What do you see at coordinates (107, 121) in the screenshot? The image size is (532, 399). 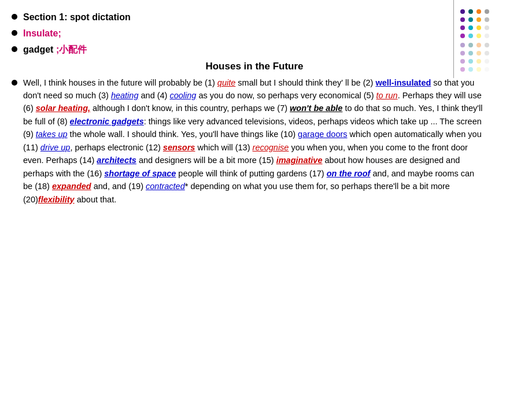 I see `highlight-electronic-gadgets: electronic gadgets` at bounding box center [107, 121].